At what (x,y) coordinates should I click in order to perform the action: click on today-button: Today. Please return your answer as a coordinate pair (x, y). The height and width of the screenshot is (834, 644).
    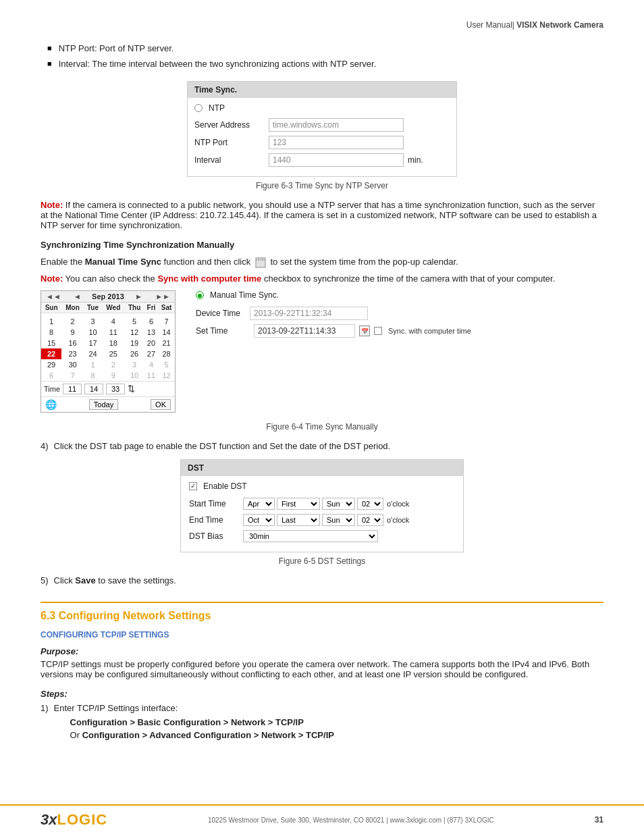
    Looking at the image, I should click on (104, 405).